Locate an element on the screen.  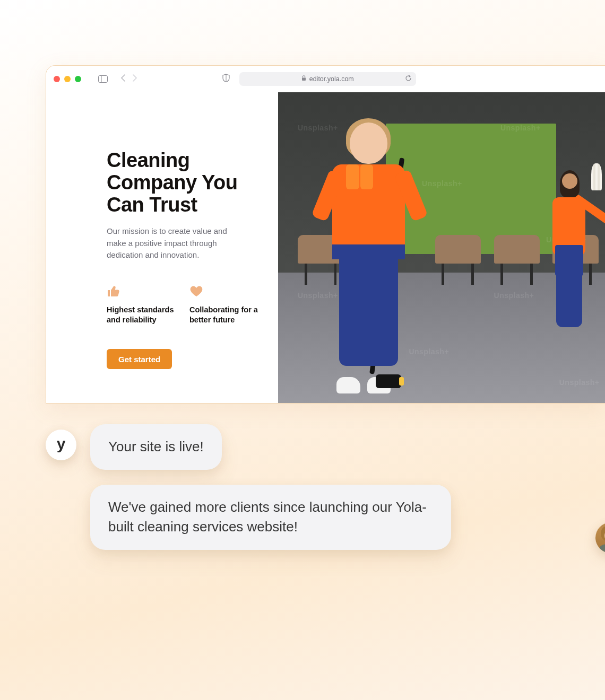
person-secondary is located at coordinates (569, 256).